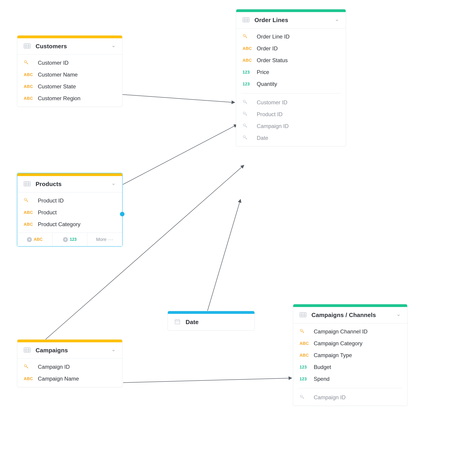  What do you see at coordinates (66, 239) in the screenshot?
I see `plus-icon: +` at bounding box center [66, 239].